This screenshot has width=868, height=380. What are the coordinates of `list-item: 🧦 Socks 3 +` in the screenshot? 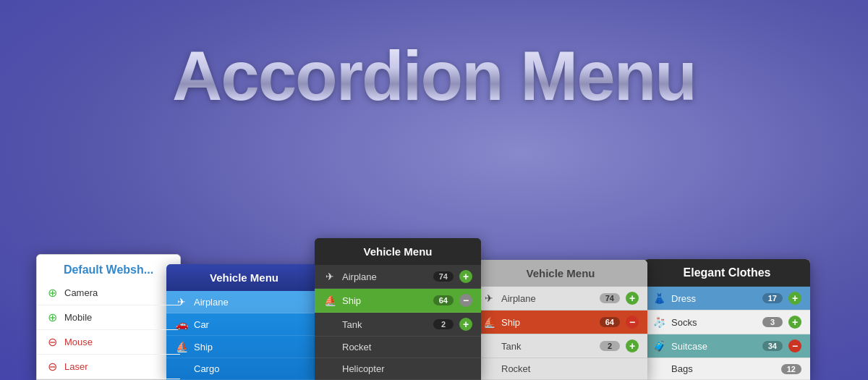 It's located at (727, 323).